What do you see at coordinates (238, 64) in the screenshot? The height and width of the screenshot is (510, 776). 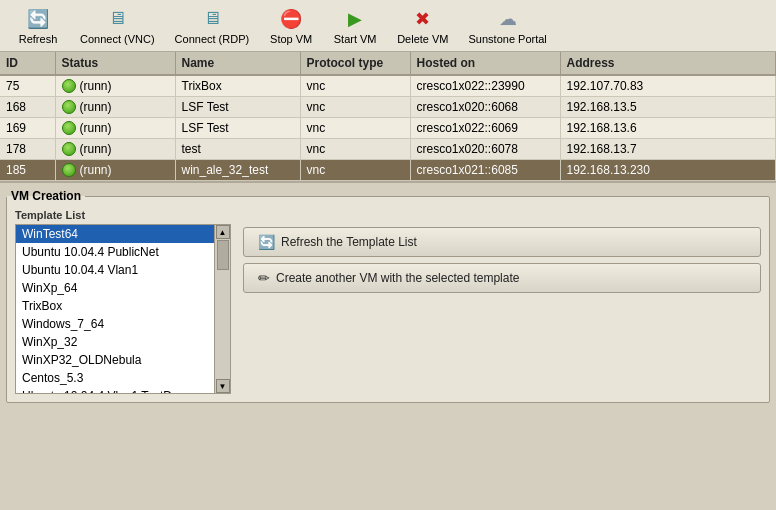 I see `col-name: Name` at bounding box center [238, 64].